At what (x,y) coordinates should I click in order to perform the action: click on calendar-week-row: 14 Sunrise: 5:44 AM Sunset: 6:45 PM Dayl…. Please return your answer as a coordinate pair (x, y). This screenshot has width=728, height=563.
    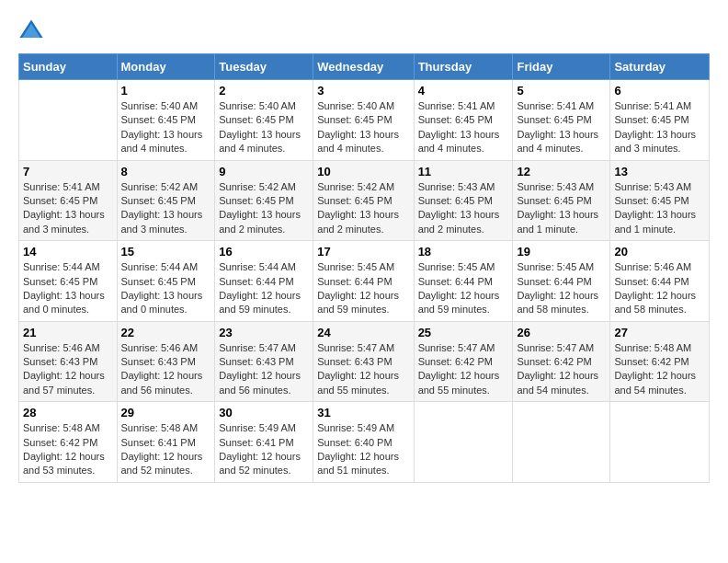
    Looking at the image, I should click on (364, 282).